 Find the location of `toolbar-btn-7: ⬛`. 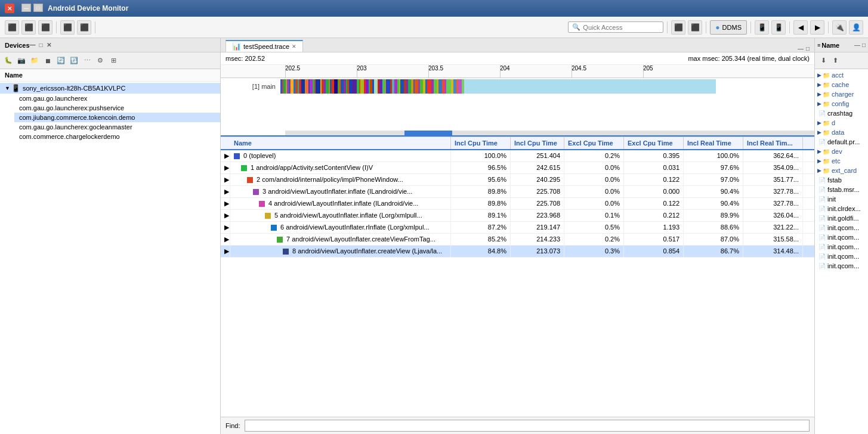

toolbar-btn-7: ⬛ is located at coordinates (695, 27).